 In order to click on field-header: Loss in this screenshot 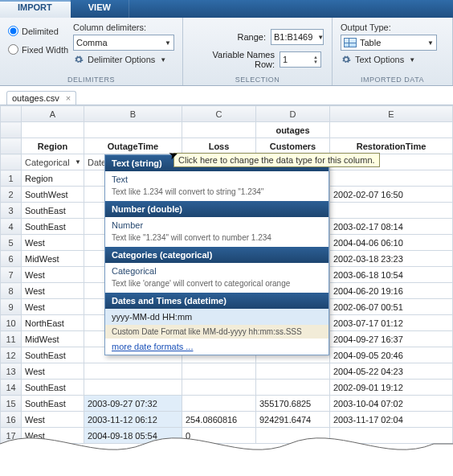, I will do `click(219, 146)`.